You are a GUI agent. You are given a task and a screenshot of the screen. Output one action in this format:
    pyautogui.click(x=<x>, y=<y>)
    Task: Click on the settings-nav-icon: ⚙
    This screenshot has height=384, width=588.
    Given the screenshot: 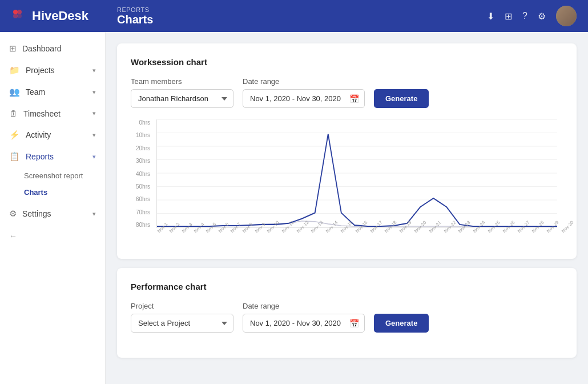 What is the action you would take?
    pyautogui.click(x=13, y=214)
    